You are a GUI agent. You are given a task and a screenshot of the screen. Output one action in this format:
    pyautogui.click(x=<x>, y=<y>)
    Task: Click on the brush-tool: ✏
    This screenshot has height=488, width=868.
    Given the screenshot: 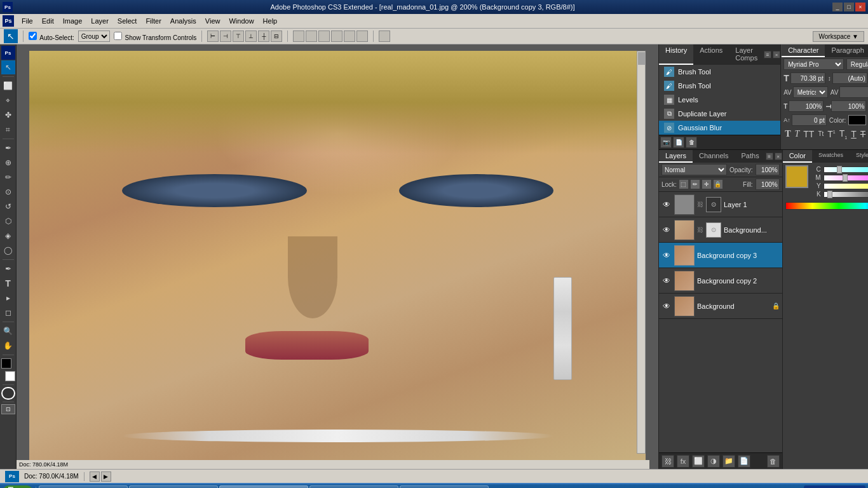 What is the action you would take?
    pyautogui.click(x=8, y=177)
    